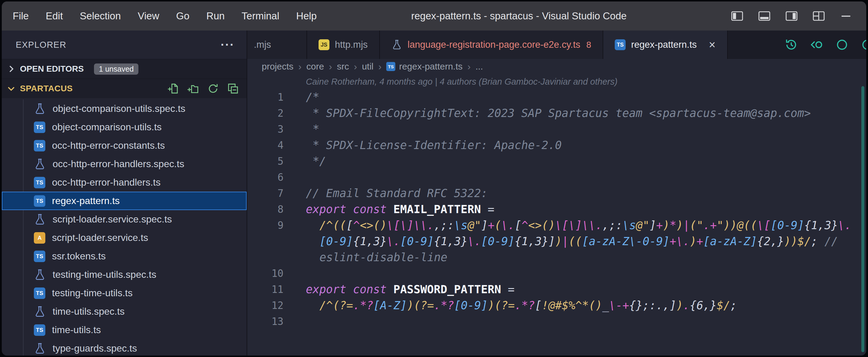 The width and height of the screenshot is (868, 357). I want to click on tab-label: language-registration-page.core-e2e.cy.t…, so click(494, 45).